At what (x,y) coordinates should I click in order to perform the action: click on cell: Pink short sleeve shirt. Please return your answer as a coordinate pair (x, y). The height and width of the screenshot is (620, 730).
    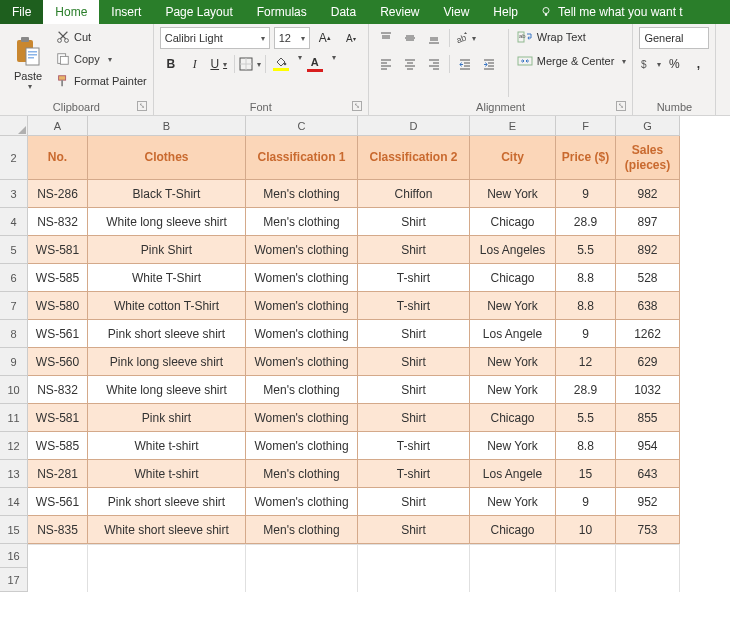
    Looking at the image, I should click on (167, 502).